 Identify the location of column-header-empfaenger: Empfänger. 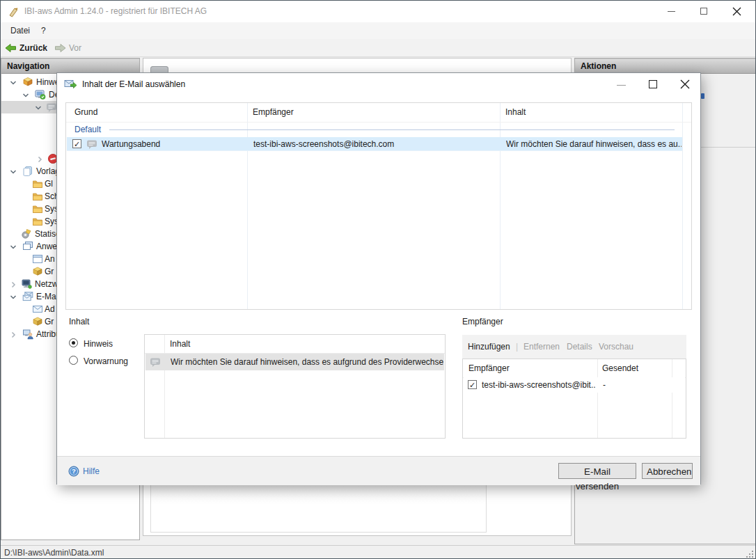
(273, 113).